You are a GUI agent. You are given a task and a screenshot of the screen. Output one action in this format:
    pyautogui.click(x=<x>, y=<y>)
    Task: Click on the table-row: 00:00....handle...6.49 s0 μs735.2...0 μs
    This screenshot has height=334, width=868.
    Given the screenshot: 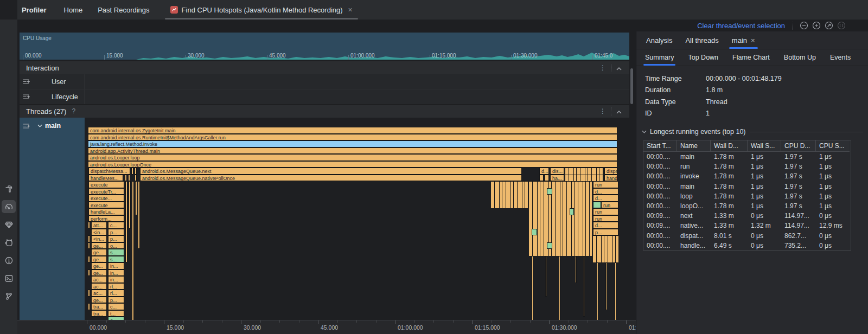 What is the action you would take?
    pyautogui.click(x=747, y=246)
    